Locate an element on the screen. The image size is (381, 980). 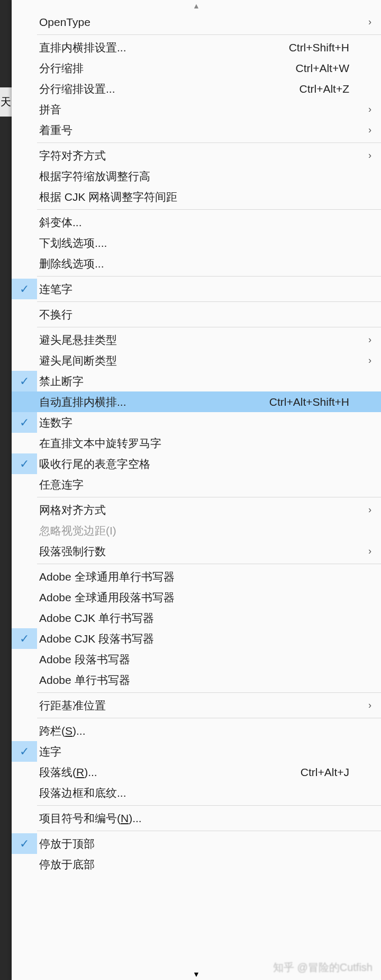
menu-item-label: 分行缩排 is located at coordinates (166, 68).